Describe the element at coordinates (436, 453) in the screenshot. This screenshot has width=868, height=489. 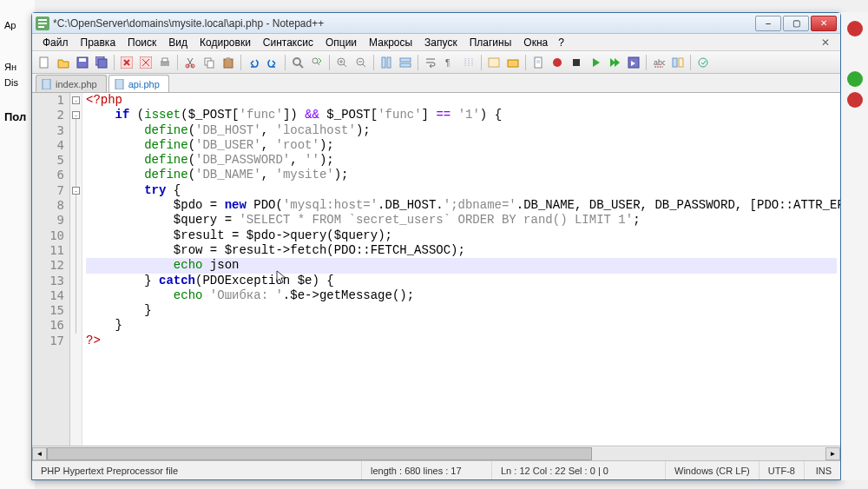
I see `horizontal-scrollbar: ◄ ►` at that location.